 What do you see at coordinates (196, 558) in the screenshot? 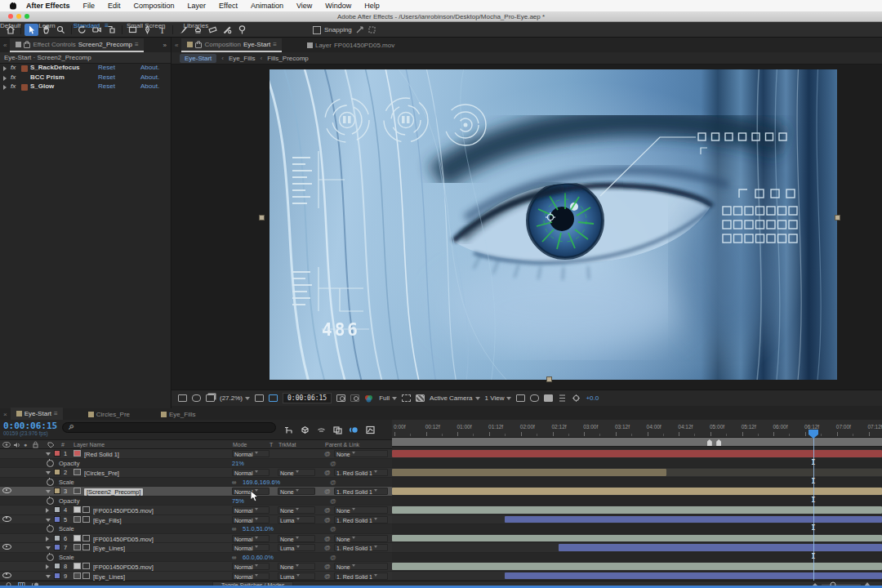
I see `property-row: Scale∞60.0,60.0%@` at bounding box center [196, 558].